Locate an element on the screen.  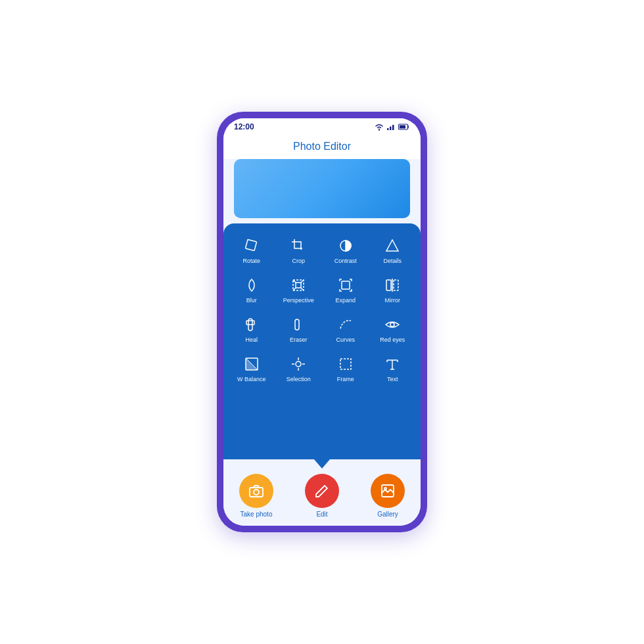
nav-take-photo: Take photo is located at coordinates (256, 495).